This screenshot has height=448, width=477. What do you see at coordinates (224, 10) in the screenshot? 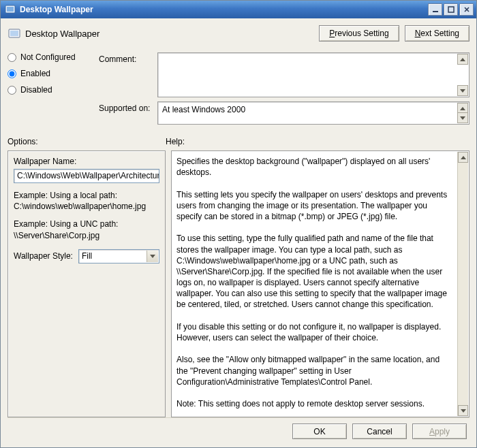
I see `window-title: Desktop Wallpaper` at bounding box center [224, 10].